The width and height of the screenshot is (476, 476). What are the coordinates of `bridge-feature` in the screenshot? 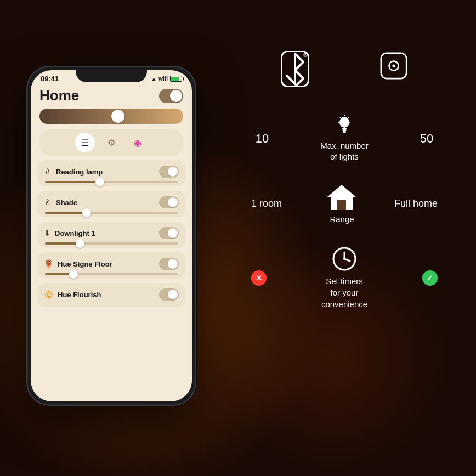 It's located at (394, 69).